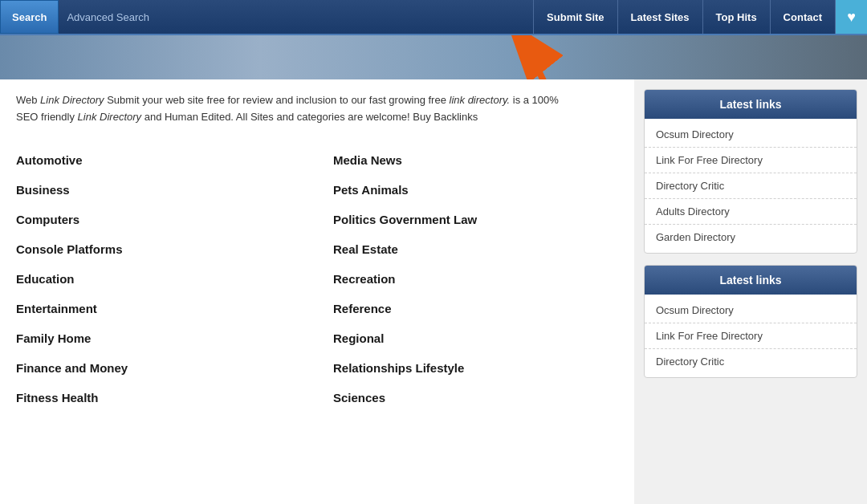 The image size is (867, 504). I want to click on search-button: Search, so click(29, 17).